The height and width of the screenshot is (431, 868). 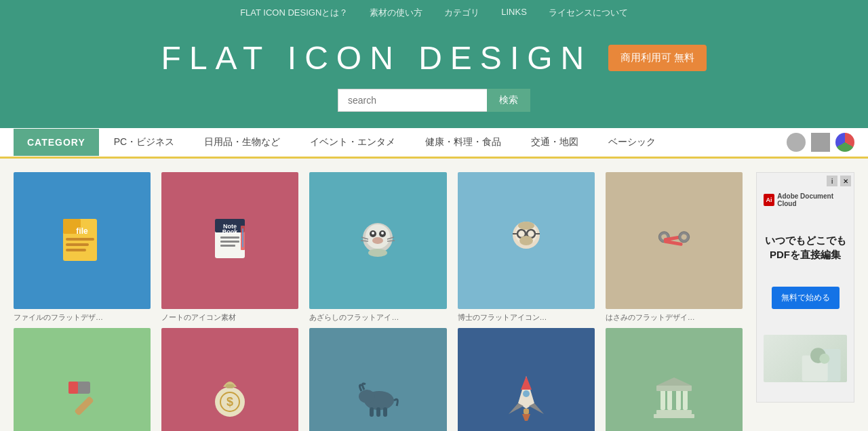 What do you see at coordinates (806, 287) in the screenshot?
I see `ad-box: i ✕ Ai Adobe Document Cloud いつでもどこでもPDFを…` at bounding box center [806, 287].